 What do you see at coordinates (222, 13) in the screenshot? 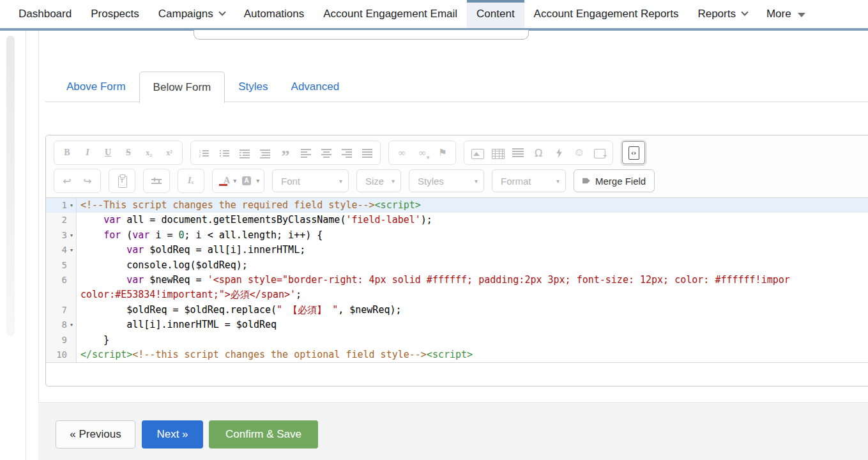
I see `chevron-down-icon` at bounding box center [222, 13].